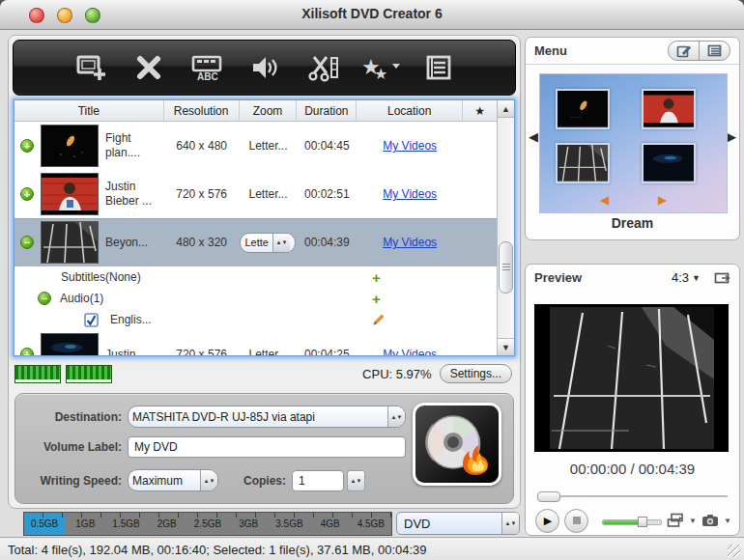 Image resolution: width=744 pixels, height=560 pixels. What do you see at coordinates (576, 521) in the screenshot?
I see `stop-button` at bounding box center [576, 521].